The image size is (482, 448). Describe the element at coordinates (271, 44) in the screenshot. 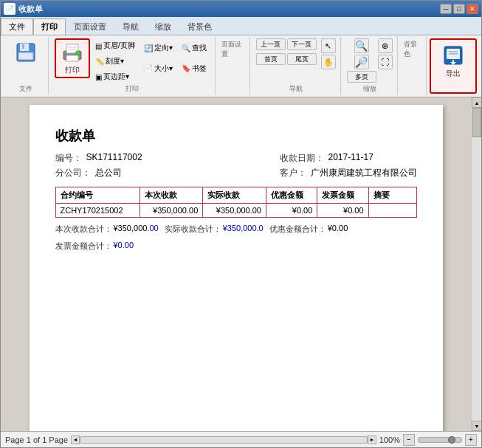

I see `prev-page-button: 上一页` at that location.